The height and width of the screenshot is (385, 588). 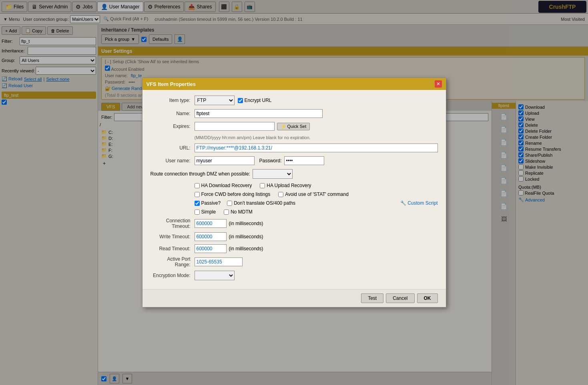 What do you see at coordinates (423, 203) in the screenshot?
I see `custom-script-label: Custom Script` at bounding box center [423, 203].